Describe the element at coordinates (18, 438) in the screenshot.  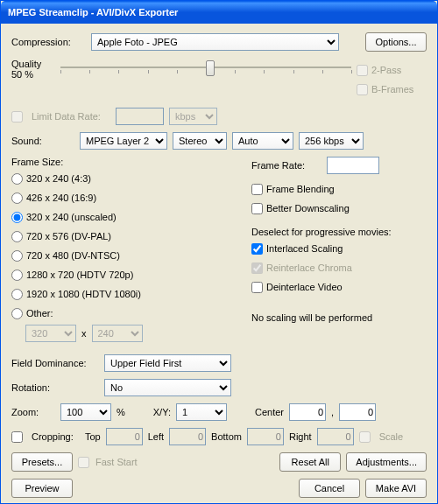
I see `cropping-checkbox` at that location.